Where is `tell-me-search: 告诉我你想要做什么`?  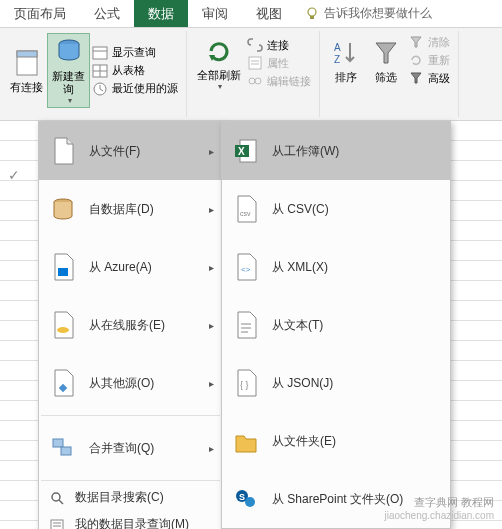 tell-me-search: 告诉我你想要做什么 is located at coordinates (368, 14).